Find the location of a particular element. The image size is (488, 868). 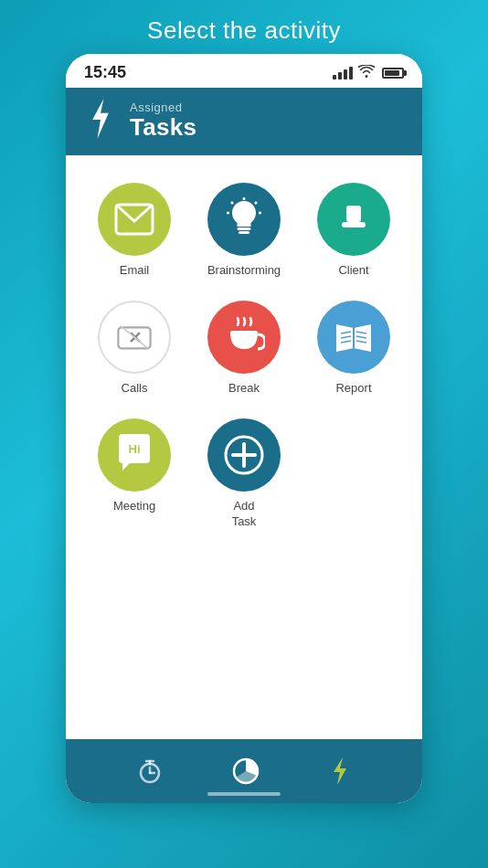

meeting-label: Meeting is located at coordinates (134, 506).